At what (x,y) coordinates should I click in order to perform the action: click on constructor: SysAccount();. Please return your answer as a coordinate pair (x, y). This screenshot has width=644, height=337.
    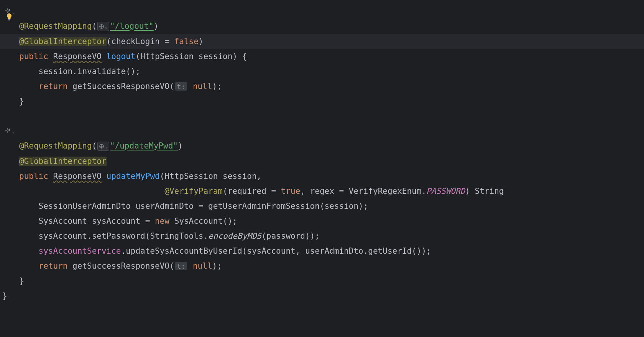
    Looking at the image, I should click on (203, 221).